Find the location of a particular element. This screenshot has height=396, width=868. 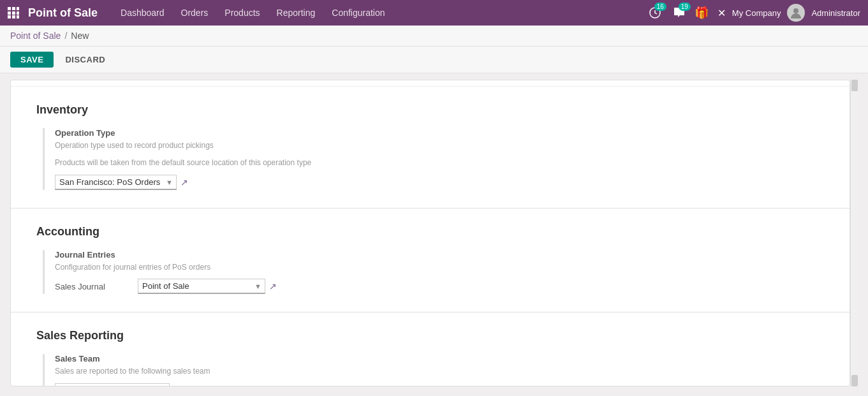

sales-team-select-wrapper: Team a ▼ is located at coordinates (112, 385).